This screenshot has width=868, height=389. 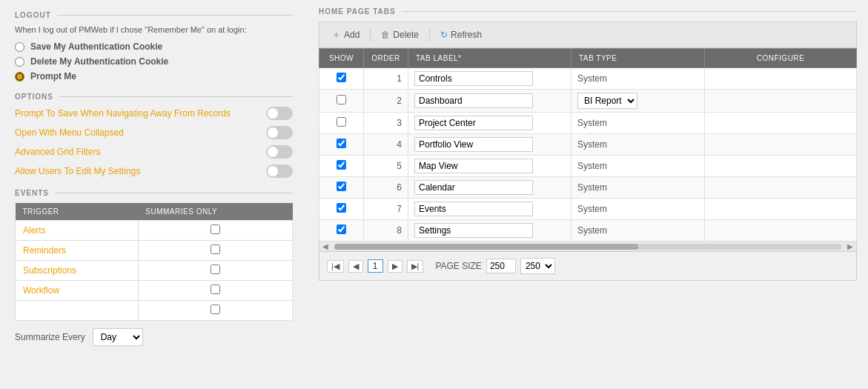 What do you see at coordinates (588, 247) in the screenshot?
I see `horizontal-scrollbar: ◀ ▶` at bounding box center [588, 247].